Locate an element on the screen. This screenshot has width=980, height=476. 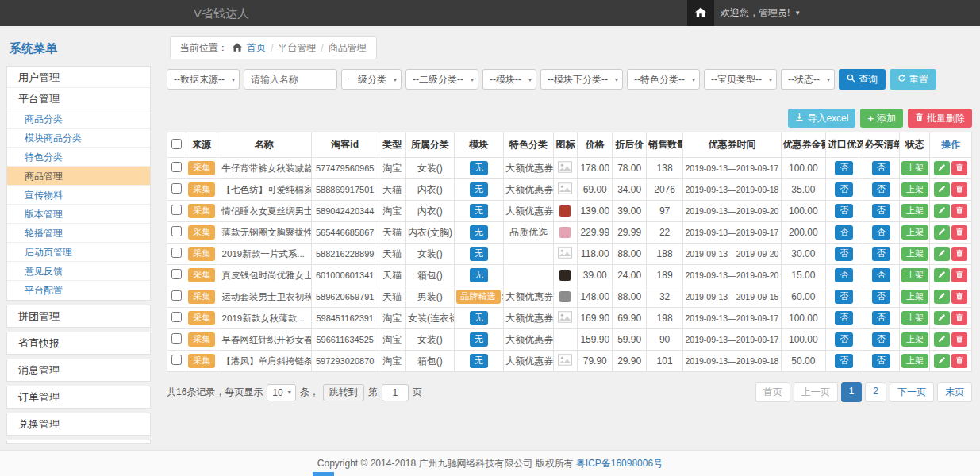
page-button: 末页 is located at coordinates (955, 392).